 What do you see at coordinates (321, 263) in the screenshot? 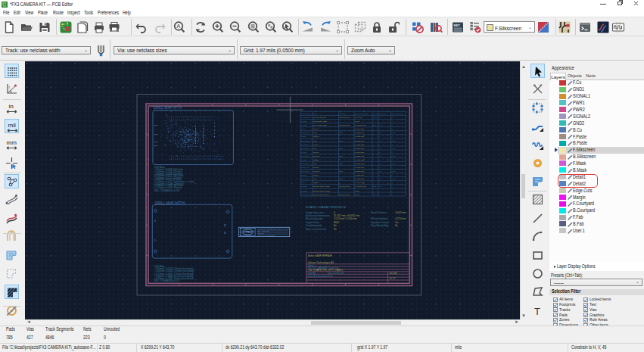
I see `svg-text: Infineon Technologies AG` at bounding box center [321, 263].